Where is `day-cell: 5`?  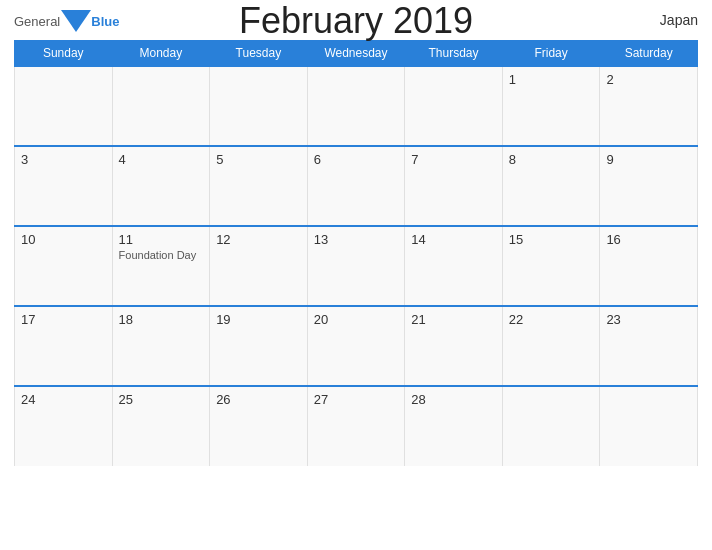
day-cell: 5 is located at coordinates (259, 186).